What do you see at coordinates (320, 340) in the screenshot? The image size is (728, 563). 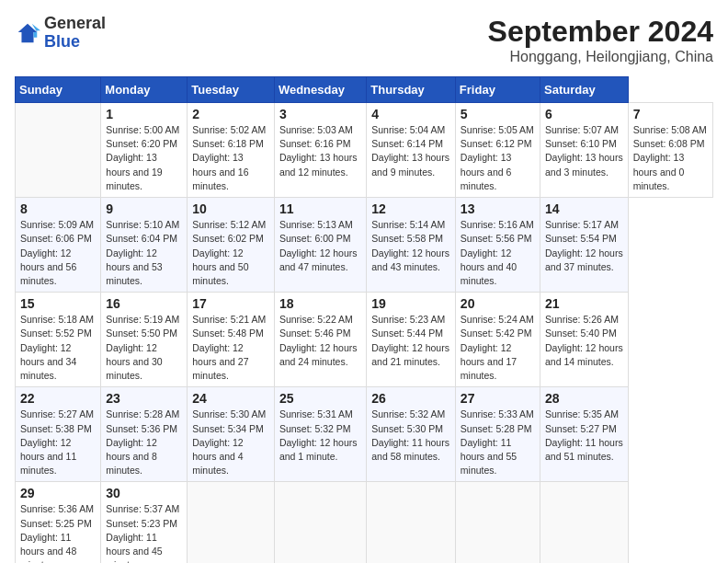 I see `day-info: Sunrise: 5:22 AMSunset: 5:46 PMDaylight:…` at bounding box center [320, 340].